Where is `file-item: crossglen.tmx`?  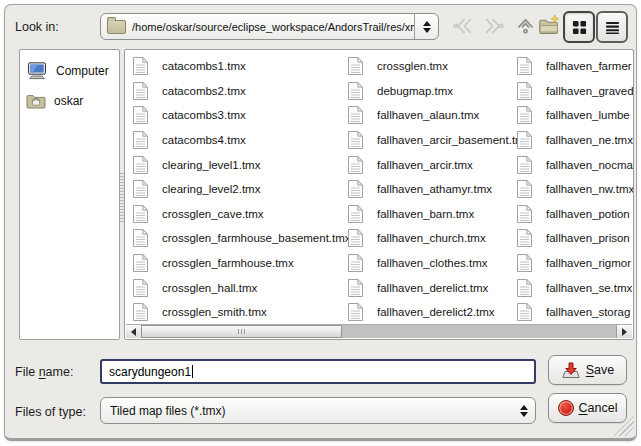 file-item: crossglen.tmx is located at coordinates (431, 66).